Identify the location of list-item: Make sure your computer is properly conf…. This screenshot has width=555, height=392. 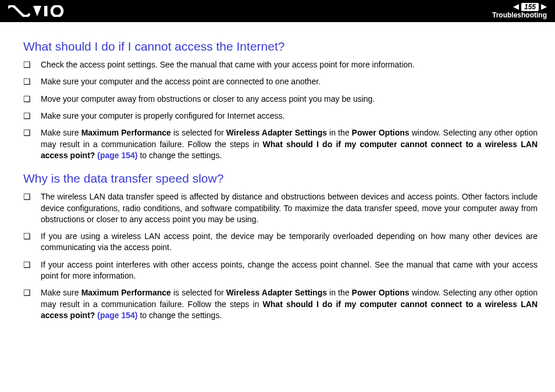
(280, 116).